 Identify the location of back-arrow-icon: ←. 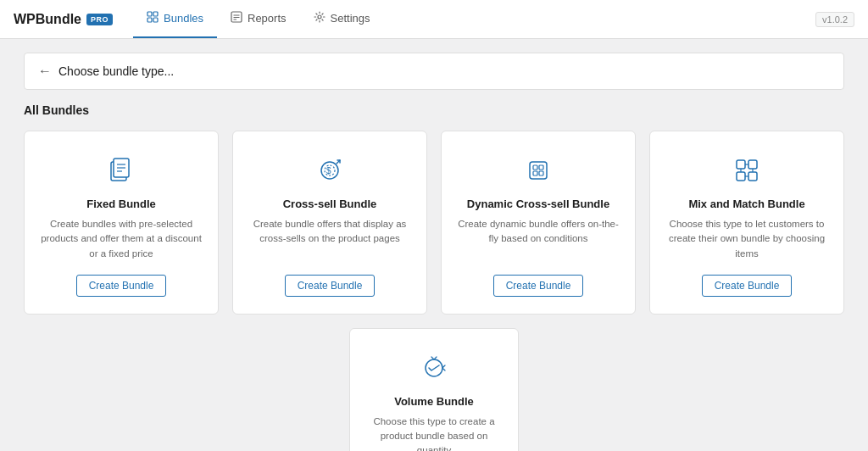
(45, 71).